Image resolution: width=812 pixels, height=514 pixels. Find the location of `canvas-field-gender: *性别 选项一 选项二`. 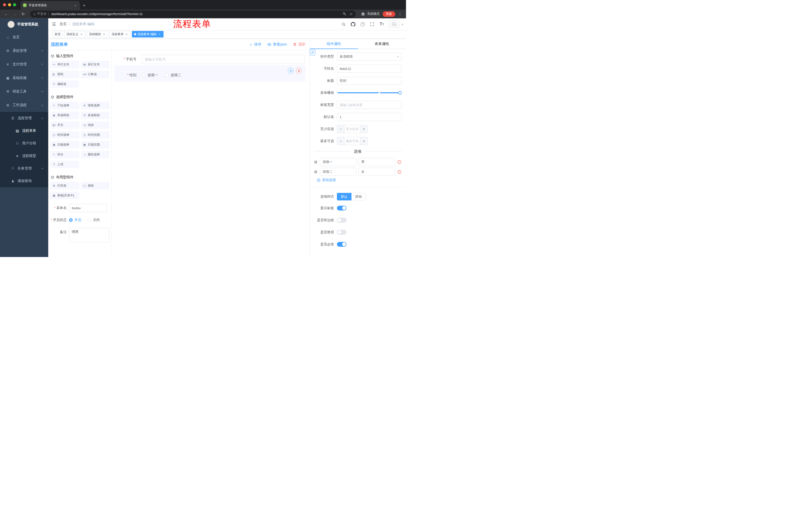

canvas-field-gender: *性别 选项一 选项二 is located at coordinates (210, 74).